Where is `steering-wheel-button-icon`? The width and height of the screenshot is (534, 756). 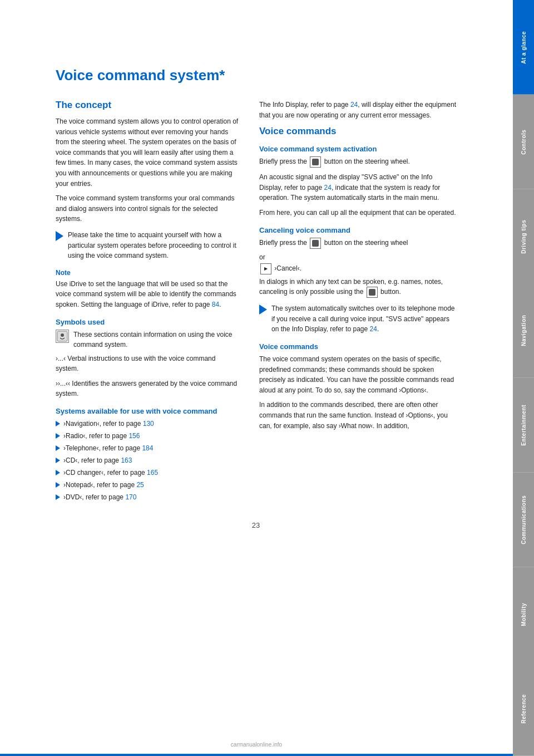 steering-wheel-button-icon is located at coordinates (315, 162).